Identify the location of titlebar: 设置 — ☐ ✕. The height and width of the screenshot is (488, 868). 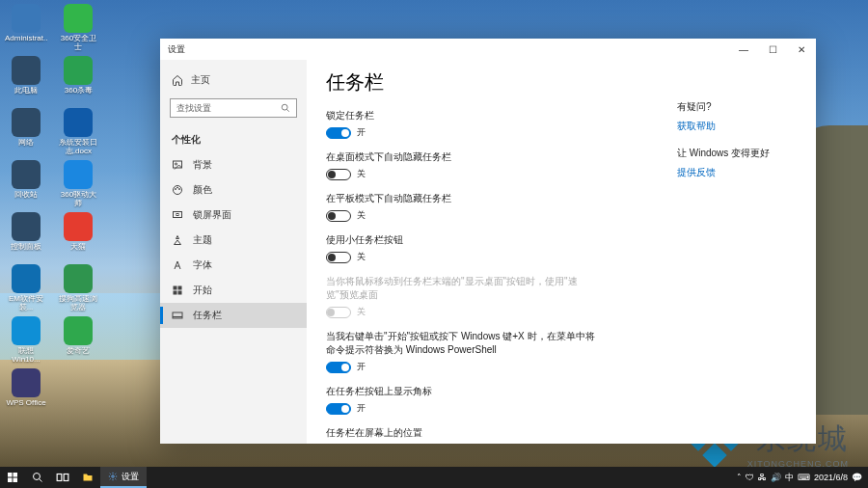
(488, 49).